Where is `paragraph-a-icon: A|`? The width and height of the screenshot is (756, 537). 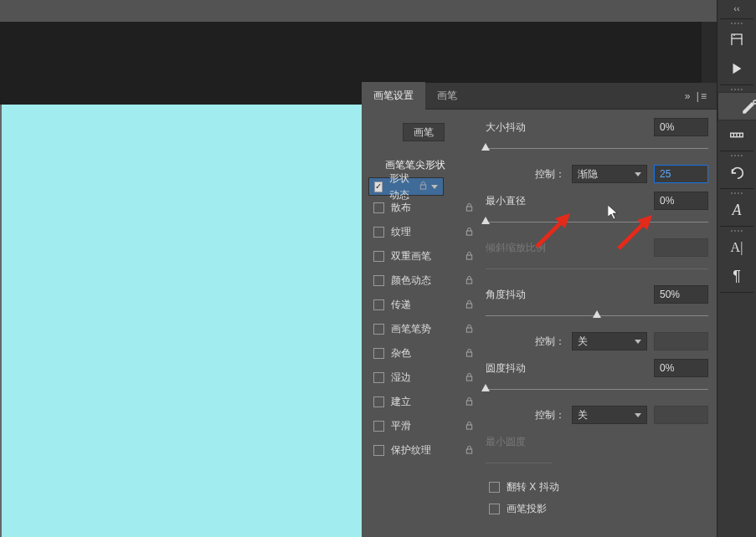 paragraph-a-icon: A| is located at coordinates (737, 248).